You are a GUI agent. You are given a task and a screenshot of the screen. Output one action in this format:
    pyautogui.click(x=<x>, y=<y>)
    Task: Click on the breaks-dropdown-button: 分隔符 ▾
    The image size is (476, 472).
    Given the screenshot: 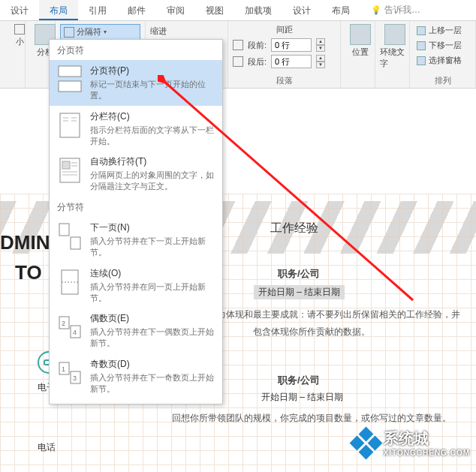 What is the action you would take?
    pyautogui.click(x=101, y=32)
    